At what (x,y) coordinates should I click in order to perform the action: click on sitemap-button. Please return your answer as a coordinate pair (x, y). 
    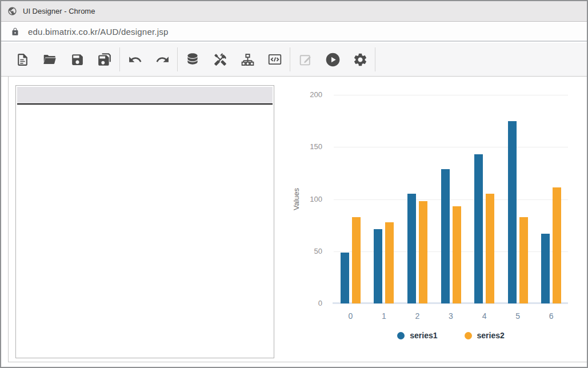
    Looking at the image, I should click on (247, 59).